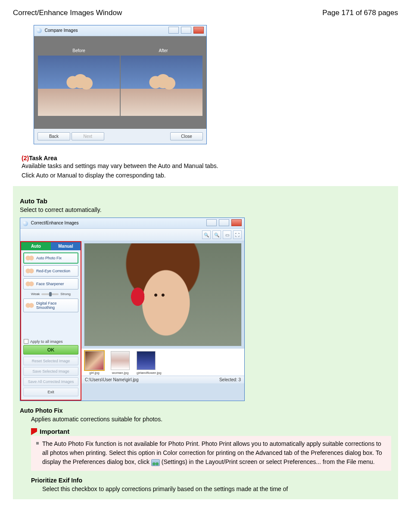 Image resolution: width=411 pixels, height=532 pixels. What do you see at coordinates (49, 258) in the screenshot?
I see `auto-photo-fix-label: Auto Photo Fix` at bounding box center [49, 258].